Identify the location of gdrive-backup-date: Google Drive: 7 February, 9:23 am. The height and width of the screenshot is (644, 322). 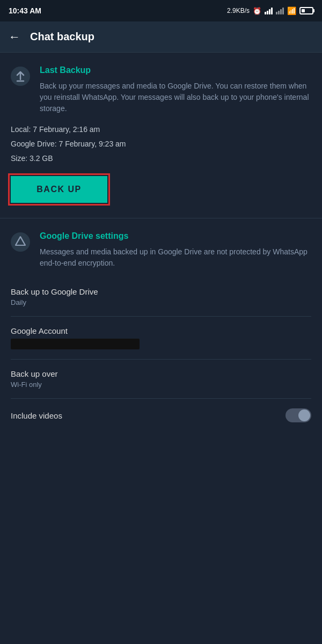
(161, 144).